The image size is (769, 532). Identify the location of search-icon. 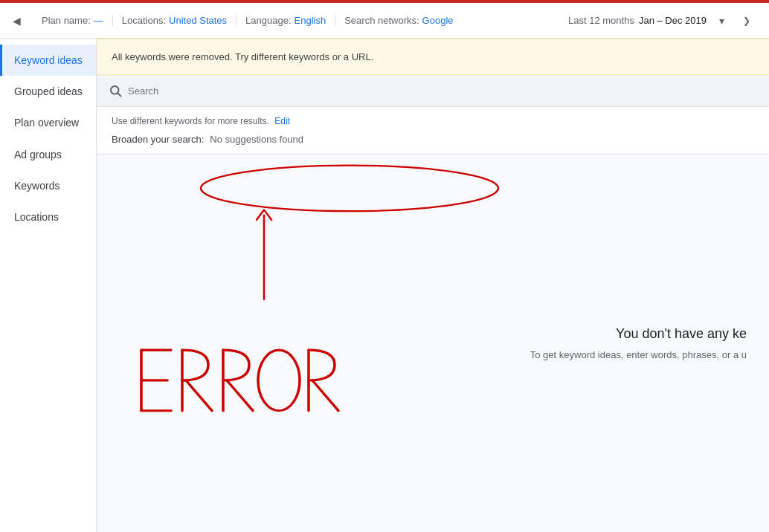
(115, 91).